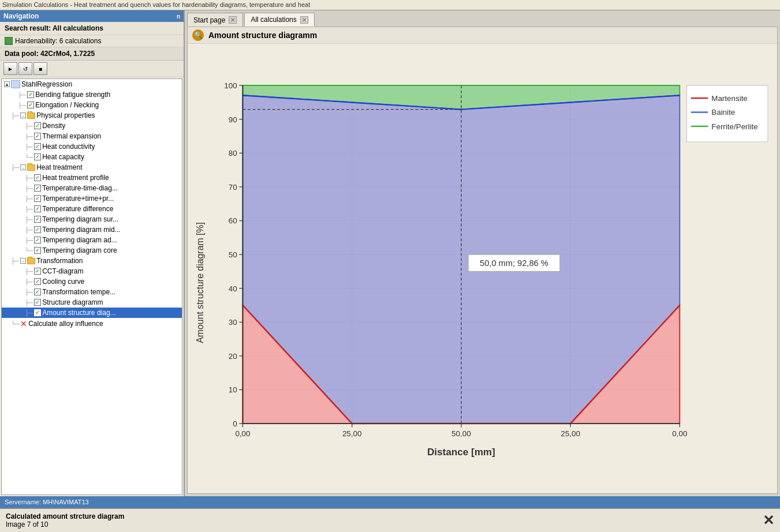 The height and width of the screenshot is (532, 780). What do you see at coordinates (242, 434) in the screenshot?
I see `svg-text: 0,00` at bounding box center [242, 434].